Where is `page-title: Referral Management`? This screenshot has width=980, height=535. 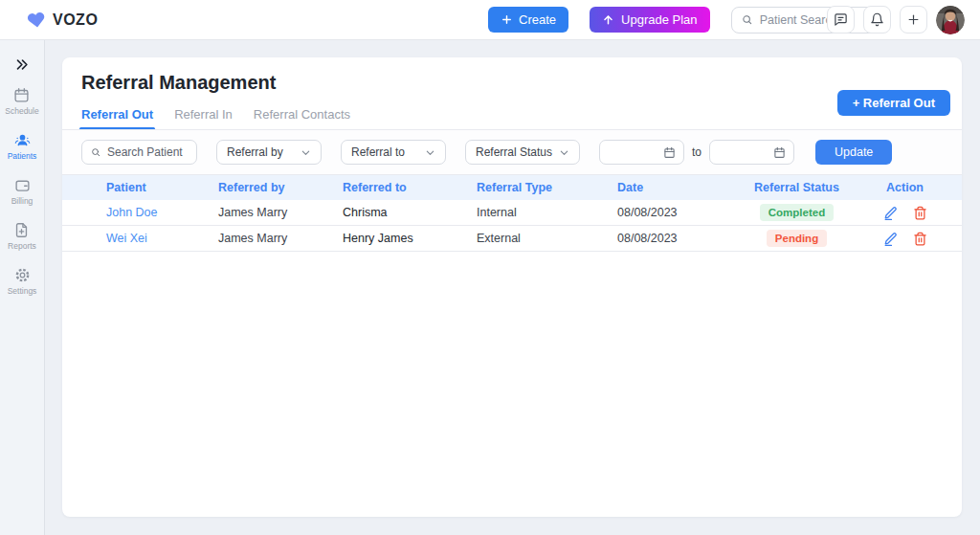 page-title: Referral Management is located at coordinates (512, 82).